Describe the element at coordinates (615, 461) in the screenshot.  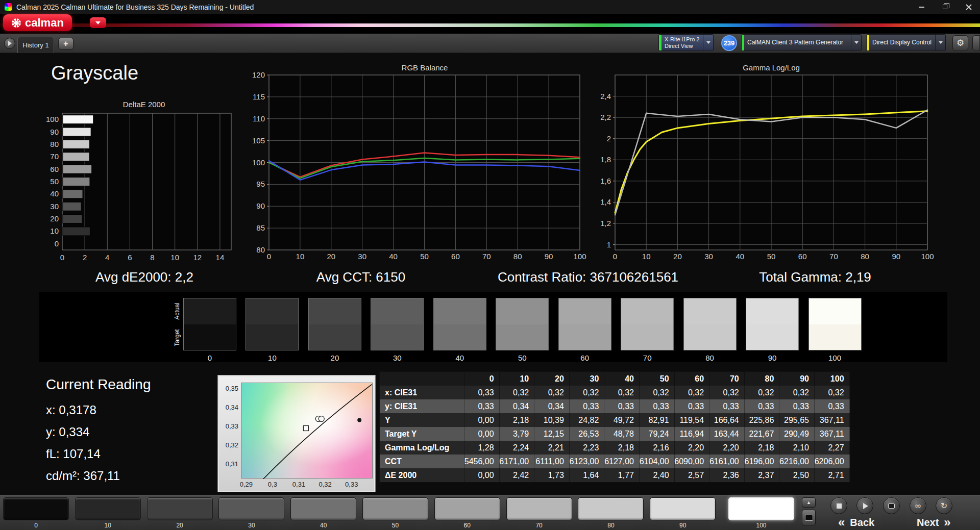
I see `table-row: CCT5456,006171,006111,006123,006127,0061…` at that location.